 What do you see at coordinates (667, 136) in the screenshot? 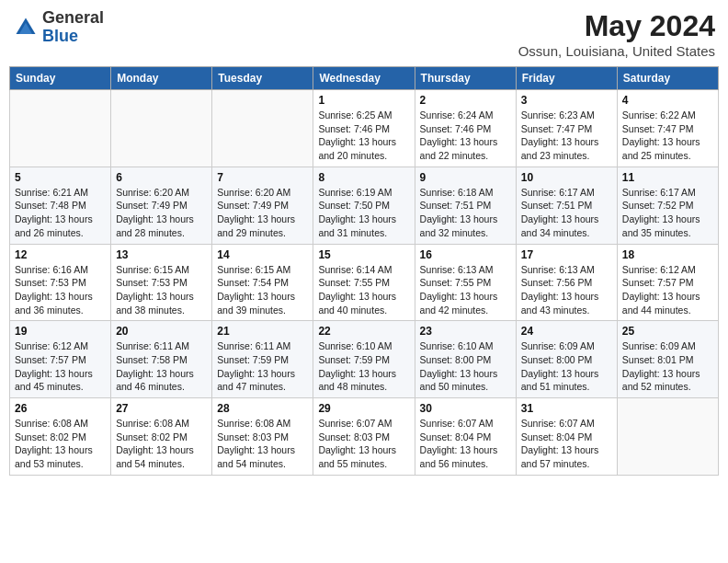
I see `day-info: Sunrise: 6:22 AMSunset: 7:47 PMDaylight:…` at bounding box center [667, 136].